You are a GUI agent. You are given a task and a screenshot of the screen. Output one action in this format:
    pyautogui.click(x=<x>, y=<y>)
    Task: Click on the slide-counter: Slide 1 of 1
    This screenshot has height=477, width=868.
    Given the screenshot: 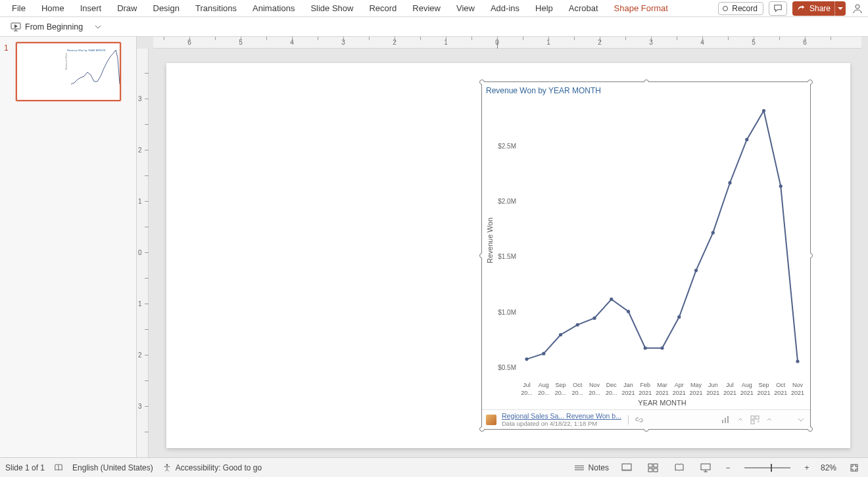 What is the action you would take?
    pyautogui.click(x=25, y=468)
    